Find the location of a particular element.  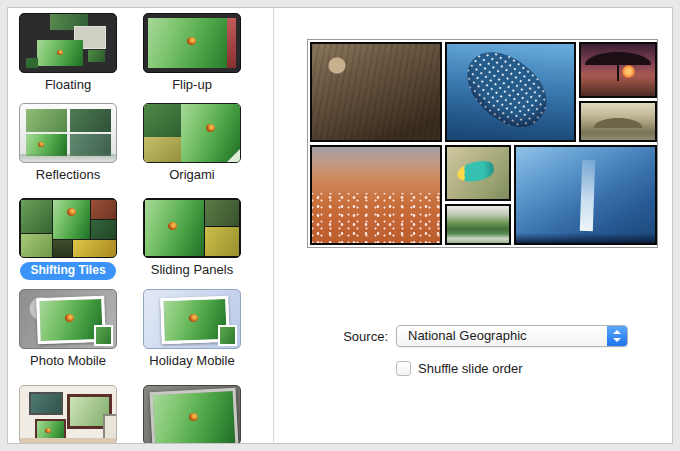

sun-art is located at coordinates (628, 72).